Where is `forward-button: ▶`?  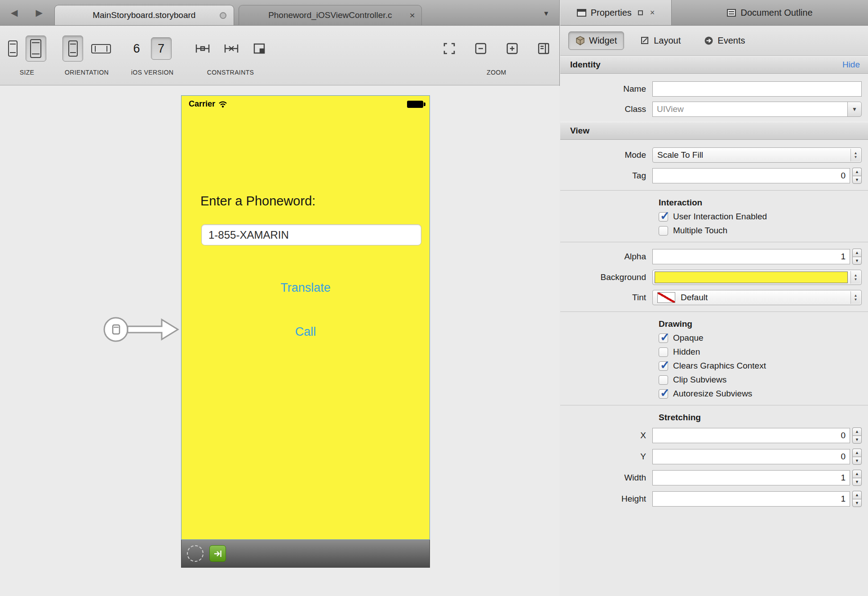
forward-button: ▶ is located at coordinates (39, 13).